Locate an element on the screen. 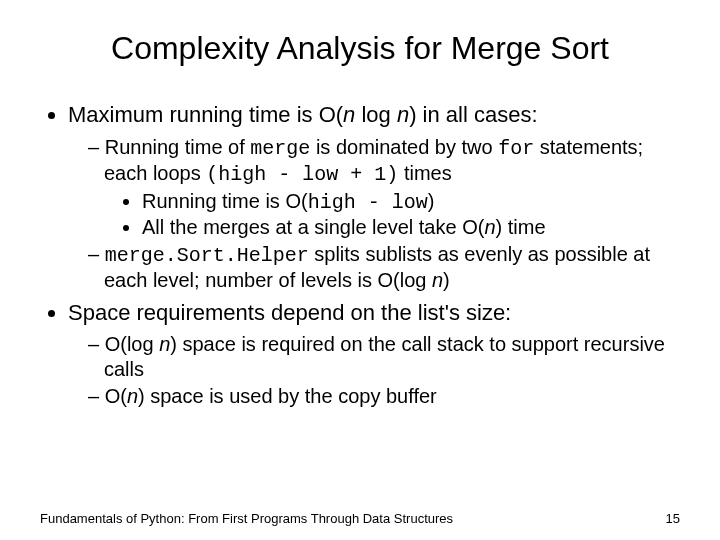 This screenshot has width=720, height=540. text: Running time is O( is located at coordinates (225, 201).